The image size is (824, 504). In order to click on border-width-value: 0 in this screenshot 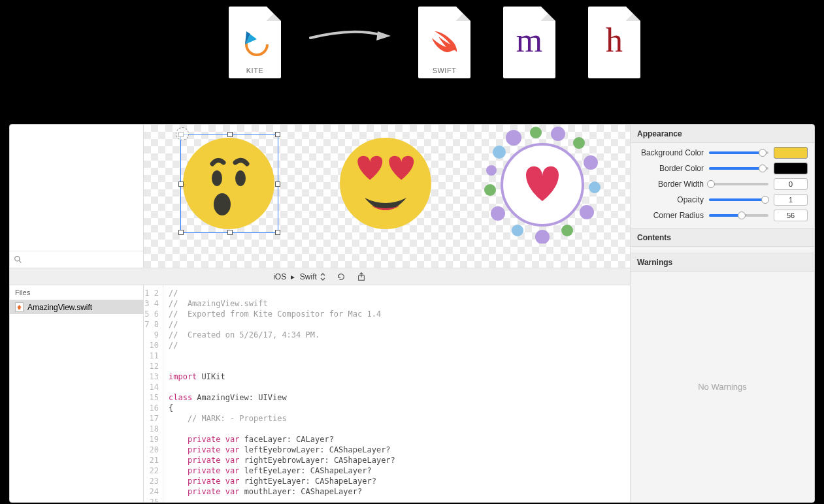, I will do `click(791, 184)`.